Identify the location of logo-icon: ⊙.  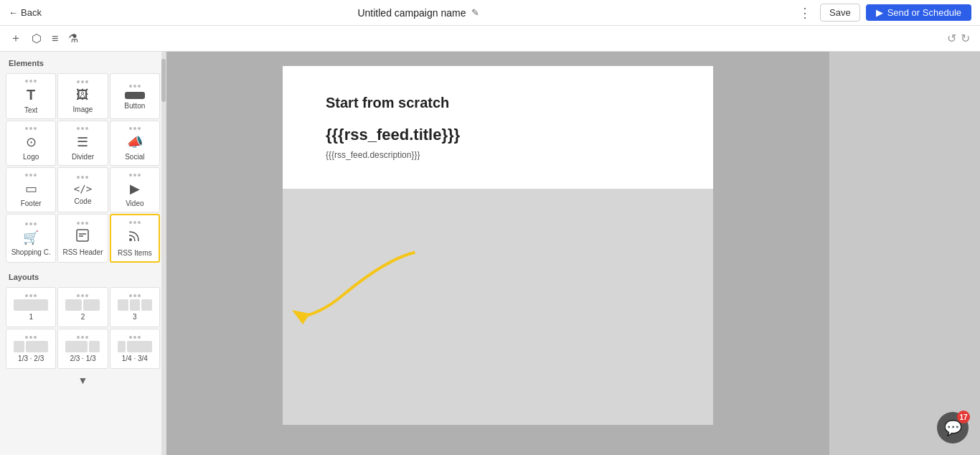
(32, 142).